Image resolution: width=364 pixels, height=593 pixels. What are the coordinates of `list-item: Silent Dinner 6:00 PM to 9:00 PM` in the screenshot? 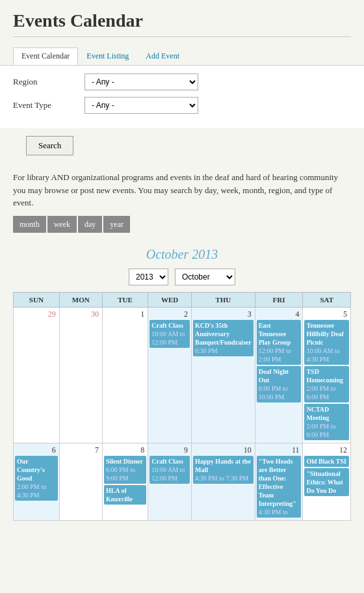 It's located at (125, 469).